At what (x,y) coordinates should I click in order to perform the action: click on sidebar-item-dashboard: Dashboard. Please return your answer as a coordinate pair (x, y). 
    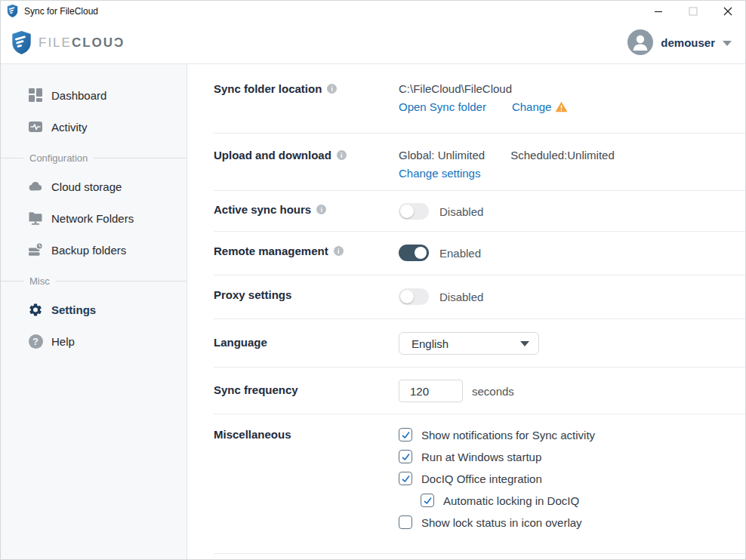
    Looking at the image, I should click on (94, 95).